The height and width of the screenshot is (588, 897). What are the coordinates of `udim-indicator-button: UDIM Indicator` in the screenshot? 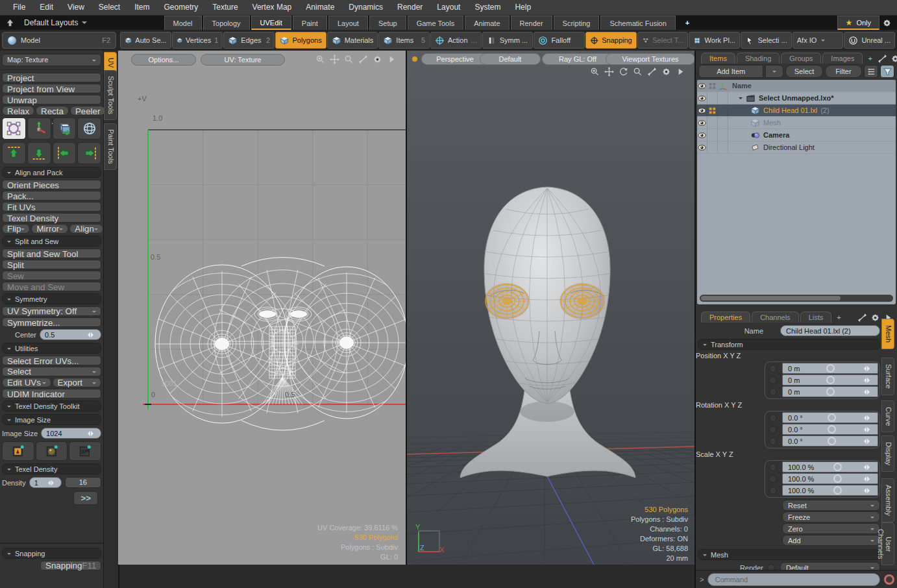 It's located at (52, 393).